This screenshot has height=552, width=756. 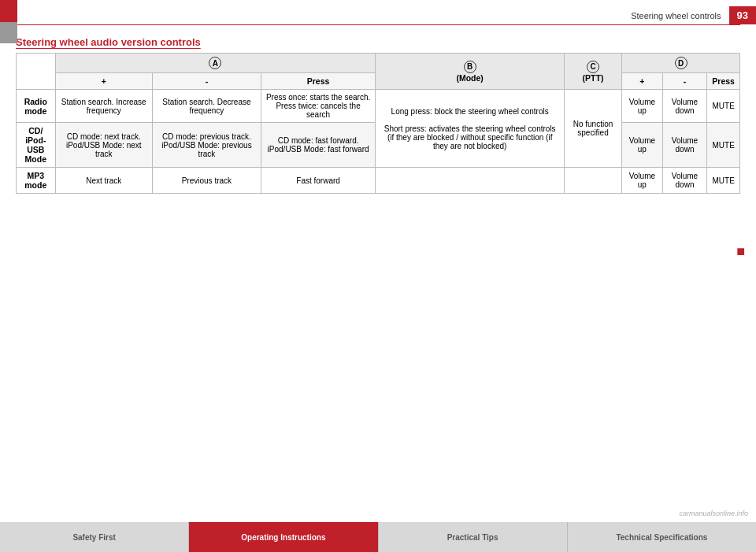 What do you see at coordinates (378, 25) in the screenshot?
I see `header-divider` at bounding box center [378, 25].